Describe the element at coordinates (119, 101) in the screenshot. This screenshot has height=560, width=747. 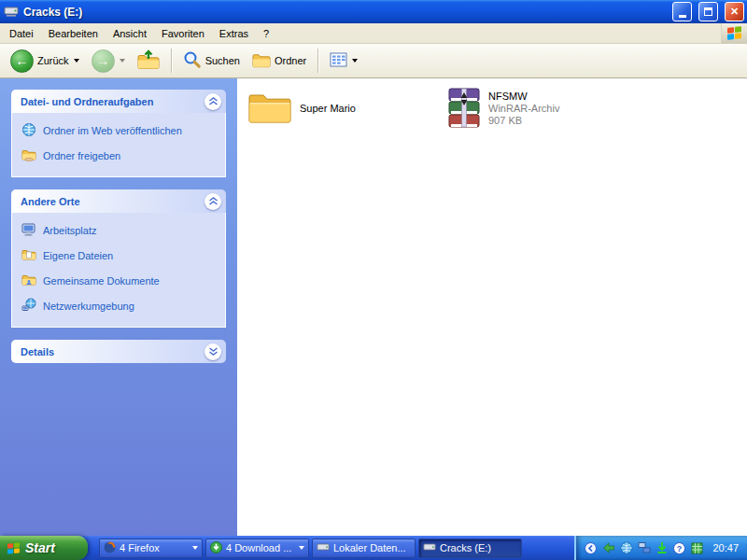
I see `panel-file-tasks-header: Datei- und Ordneraufgaben` at that location.